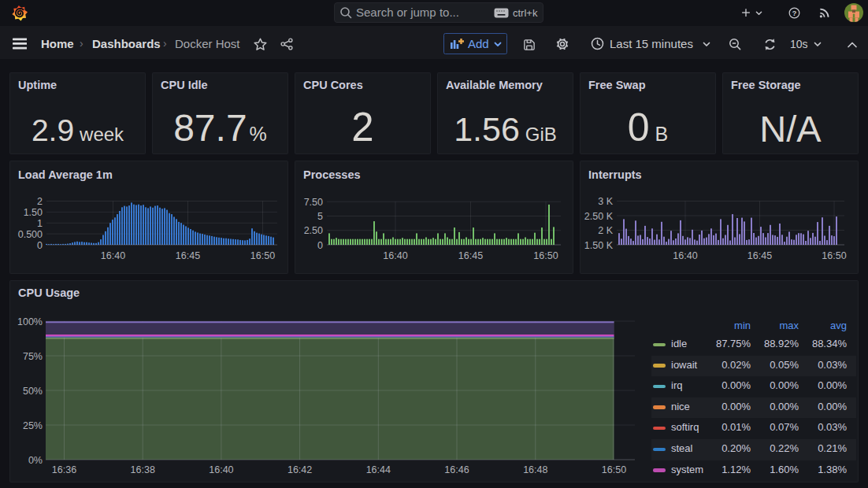  What do you see at coordinates (299, 470) in the screenshot?
I see `svg-text: 16:42` at bounding box center [299, 470].